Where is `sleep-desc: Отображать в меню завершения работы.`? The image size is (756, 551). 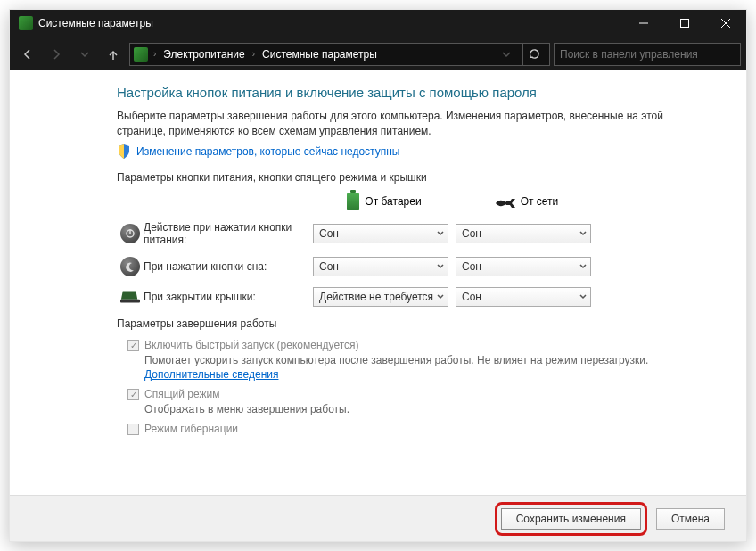
sleep-desc: Отображать в меню завершения работы. is located at coordinates (414, 410).